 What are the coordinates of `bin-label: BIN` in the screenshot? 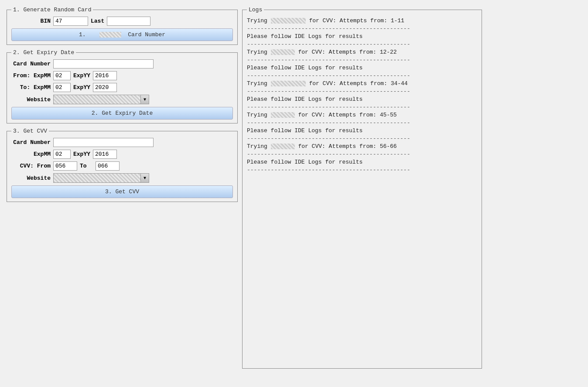 It's located at (31, 21).